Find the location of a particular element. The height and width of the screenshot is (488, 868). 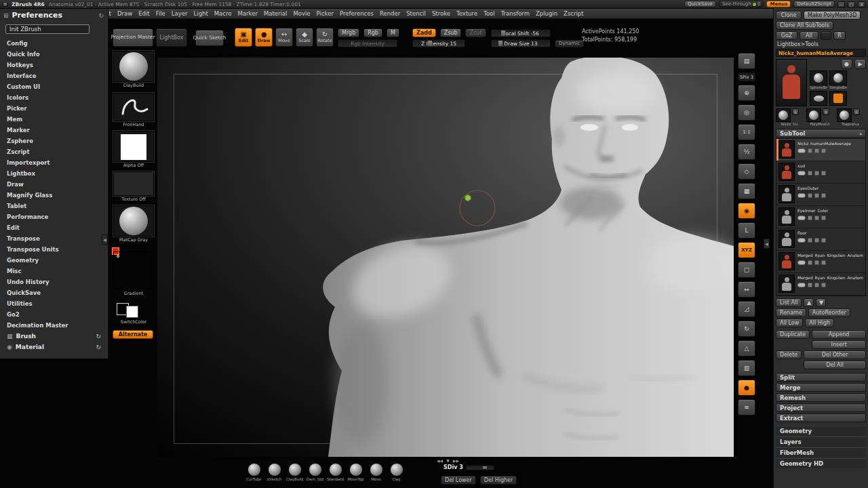

del-higher-button: Del Higher is located at coordinates (498, 480).